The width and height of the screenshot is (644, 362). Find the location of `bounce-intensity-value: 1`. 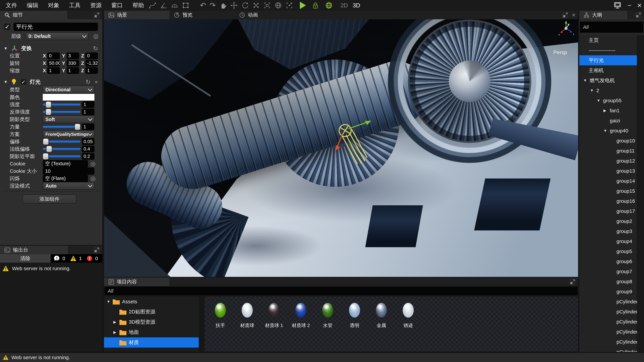

bounce-intensity-value: 1 is located at coordinates (88, 112).